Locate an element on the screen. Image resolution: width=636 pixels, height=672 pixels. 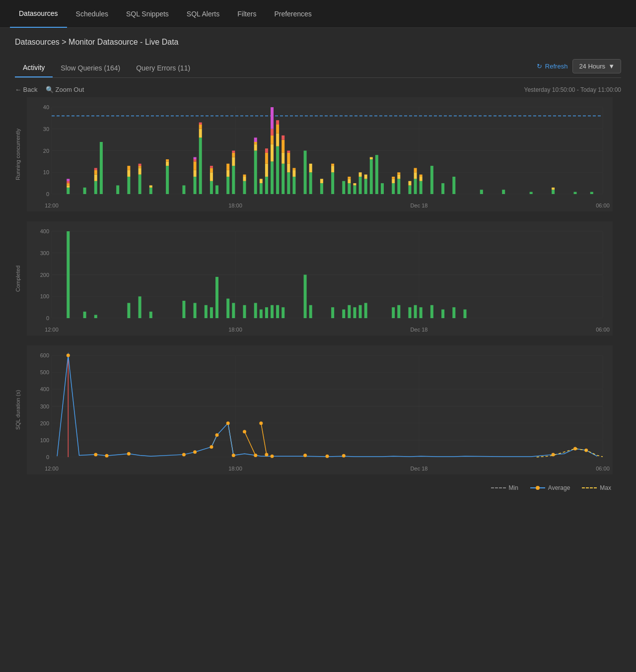
back-button: ← Back is located at coordinates (26, 89).